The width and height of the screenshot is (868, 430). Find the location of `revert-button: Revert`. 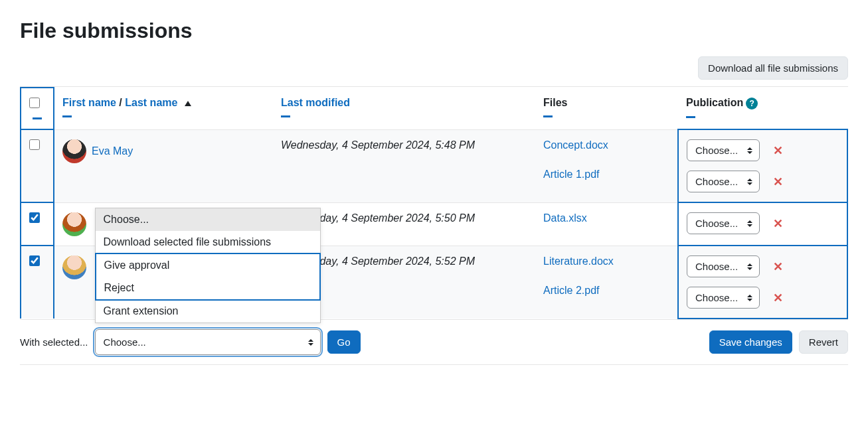

revert-button: Revert is located at coordinates (824, 342).